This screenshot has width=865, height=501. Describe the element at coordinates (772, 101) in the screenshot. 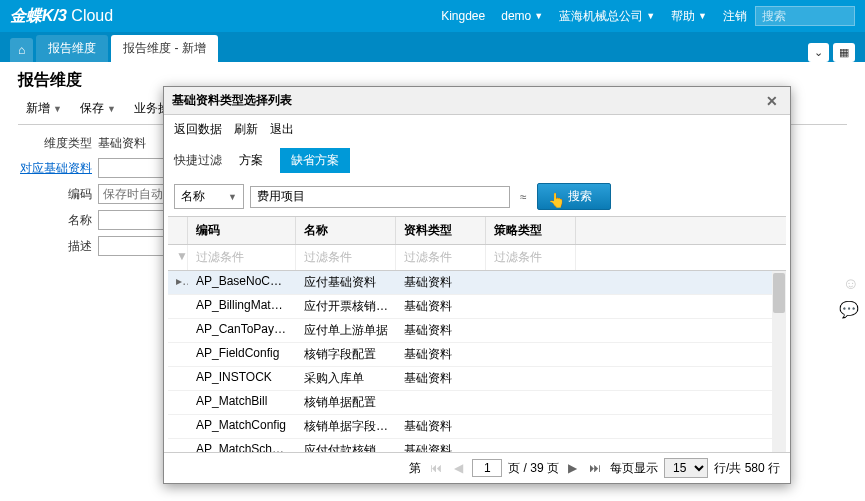

I see `close-icon: ✕` at that location.